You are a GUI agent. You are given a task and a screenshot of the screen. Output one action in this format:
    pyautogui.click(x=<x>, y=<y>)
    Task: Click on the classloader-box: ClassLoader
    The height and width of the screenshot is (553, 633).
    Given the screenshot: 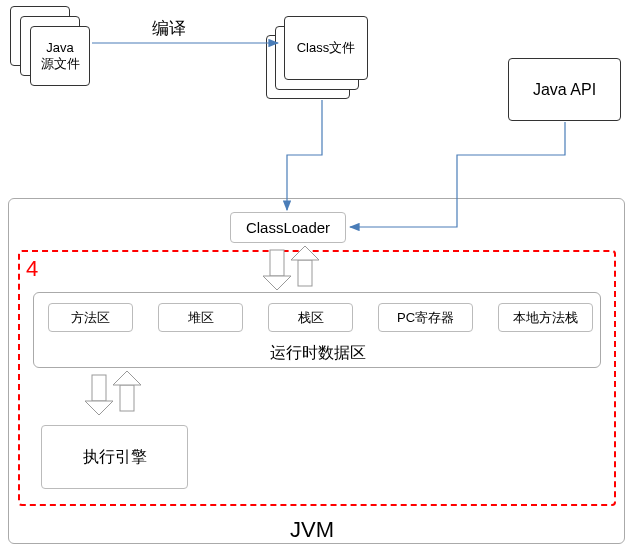 What is the action you would take?
    pyautogui.click(x=288, y=228)
    